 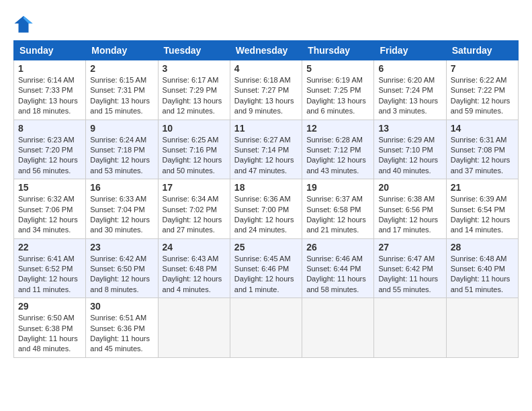 What do you see at coordinates (339, 90) in the screenshot?
I see `calendar-cell: 5Sunrise: 6:19 AM Sunset: 7:25 PM Daylig…` at bounding box center [339, 90].